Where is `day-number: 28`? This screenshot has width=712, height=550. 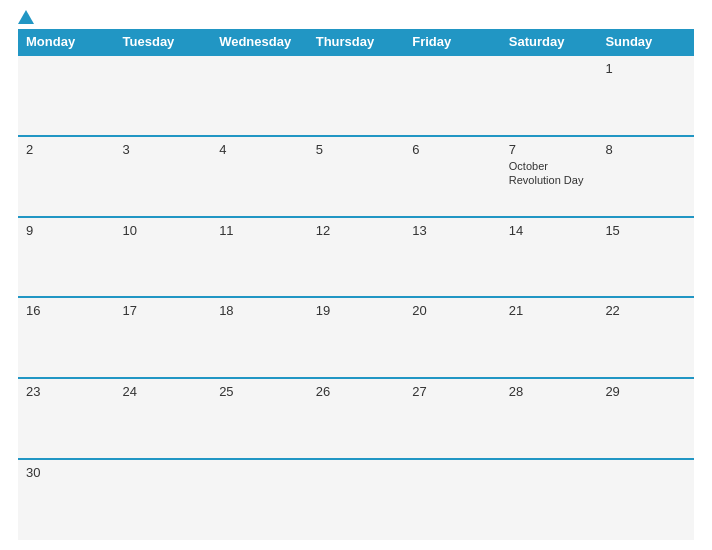 day-number: 28 is located at coordinates (550, 392).